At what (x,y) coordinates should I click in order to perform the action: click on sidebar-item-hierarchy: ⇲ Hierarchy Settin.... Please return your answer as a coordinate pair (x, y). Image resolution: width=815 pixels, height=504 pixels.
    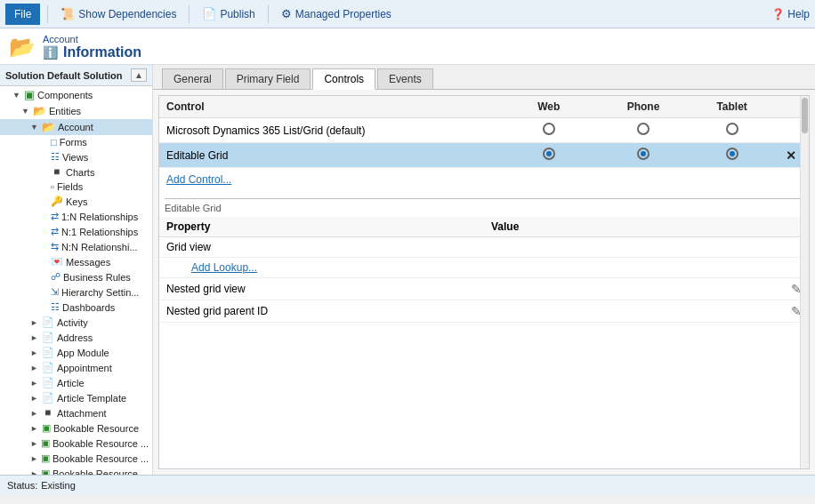
    Looking at the image, I should click on (77, 292).